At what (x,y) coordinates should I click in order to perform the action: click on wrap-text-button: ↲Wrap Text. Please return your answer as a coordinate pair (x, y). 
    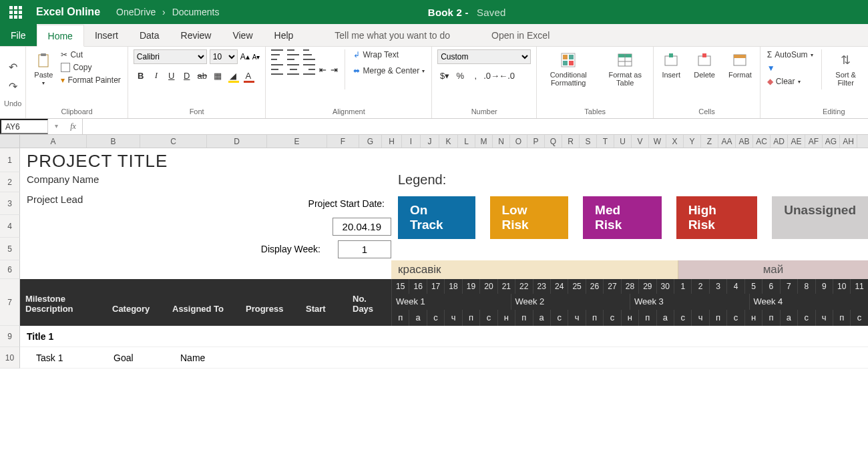
    Looking at the image, I should click on (389, 55).